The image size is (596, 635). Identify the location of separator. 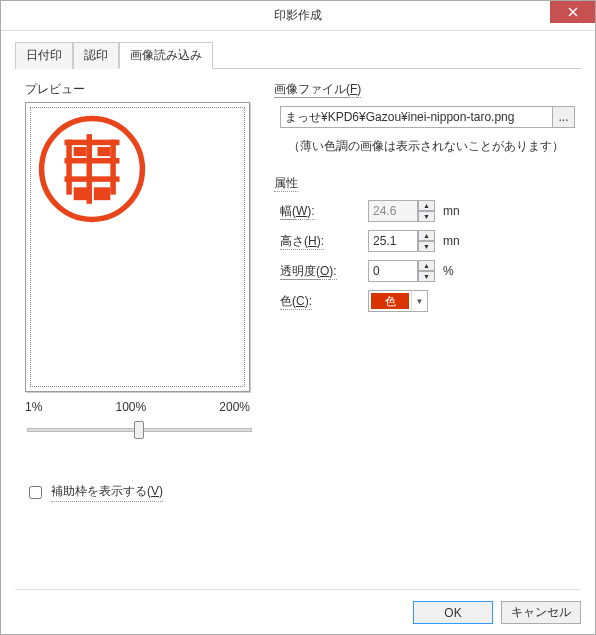
(298, 590).